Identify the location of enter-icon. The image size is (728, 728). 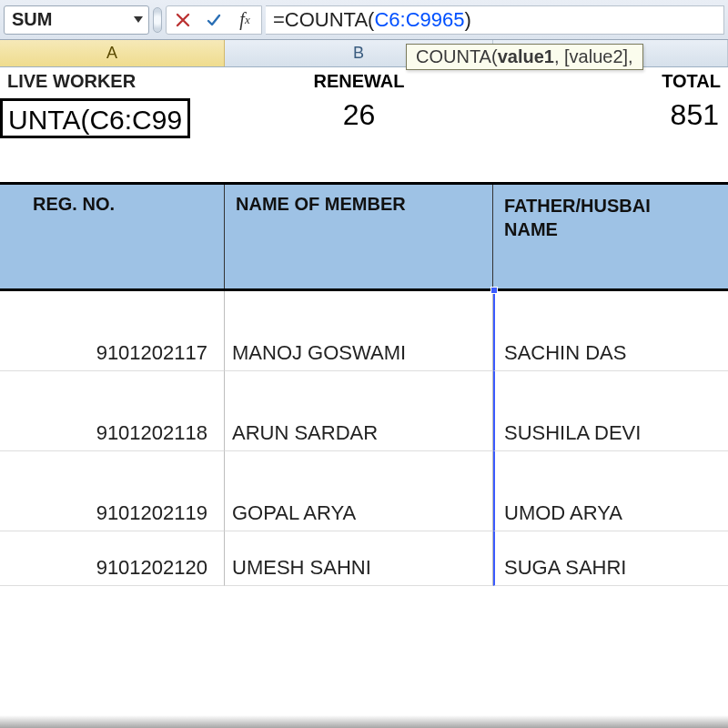
(214, 20).